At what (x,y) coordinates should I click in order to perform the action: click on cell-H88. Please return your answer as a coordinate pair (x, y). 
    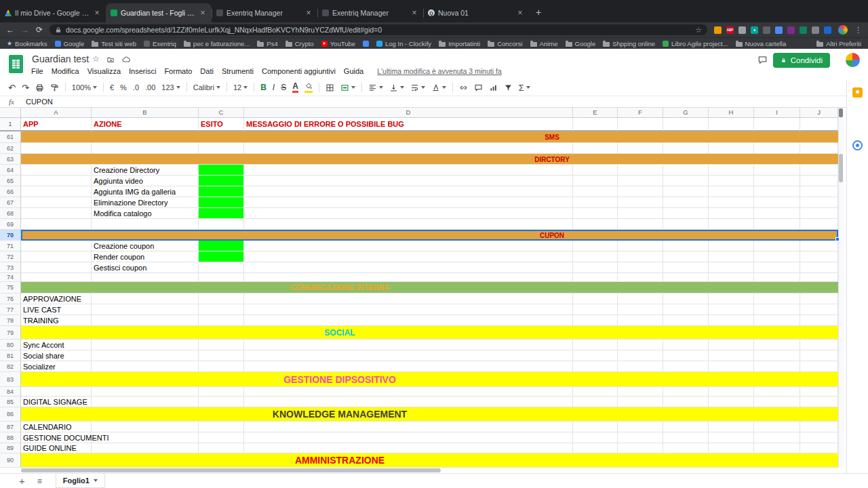
    Looking at the image, I should click on (731, 438).